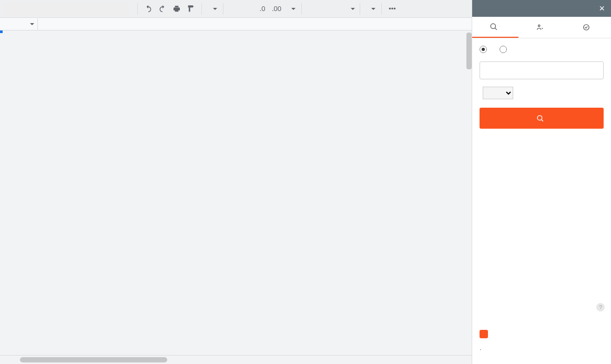 This screenshot has width=611, height=364. I want to click on font-dropdown, so click(331, 9).